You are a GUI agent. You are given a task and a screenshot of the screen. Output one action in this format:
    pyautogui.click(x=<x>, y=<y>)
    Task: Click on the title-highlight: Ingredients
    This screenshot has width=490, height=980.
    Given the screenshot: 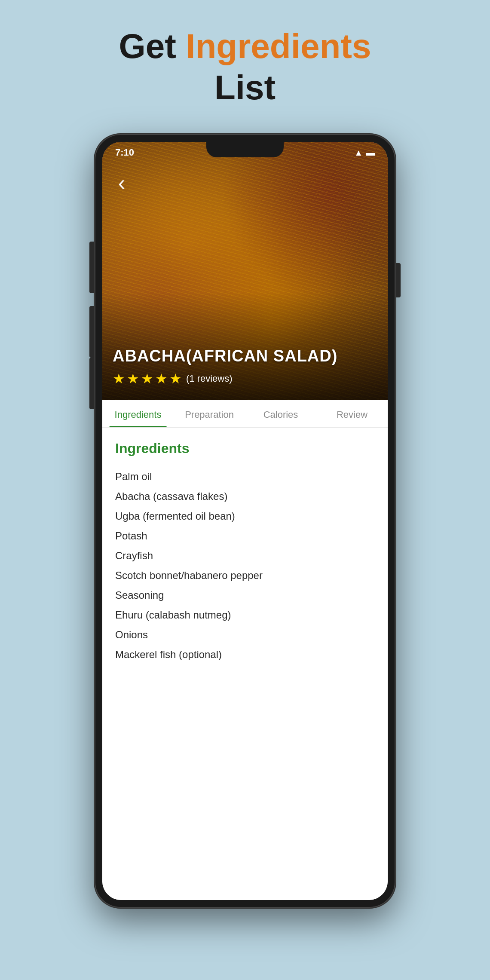 What is the action you would take?
    pyautogui.click(x=279, y=46)
    